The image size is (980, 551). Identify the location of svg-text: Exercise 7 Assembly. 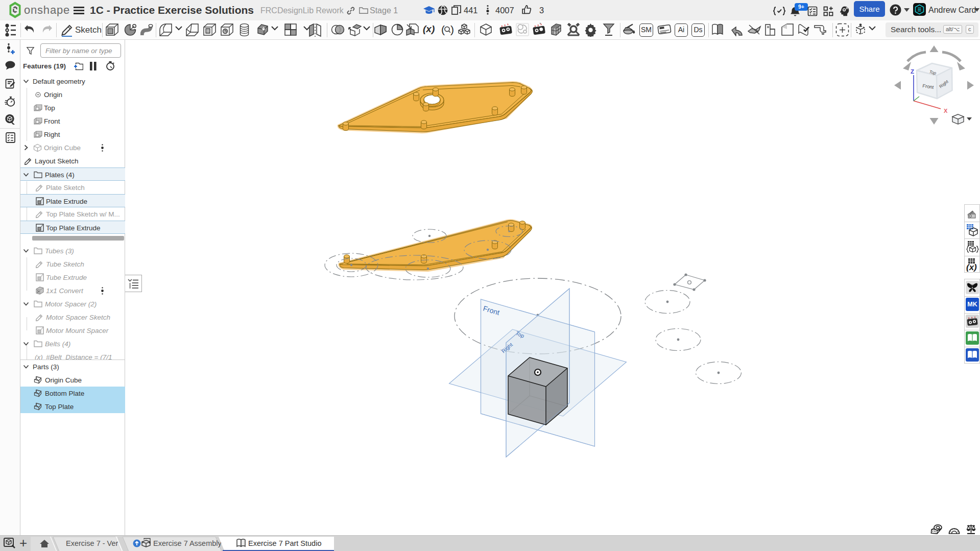
(188, 543).